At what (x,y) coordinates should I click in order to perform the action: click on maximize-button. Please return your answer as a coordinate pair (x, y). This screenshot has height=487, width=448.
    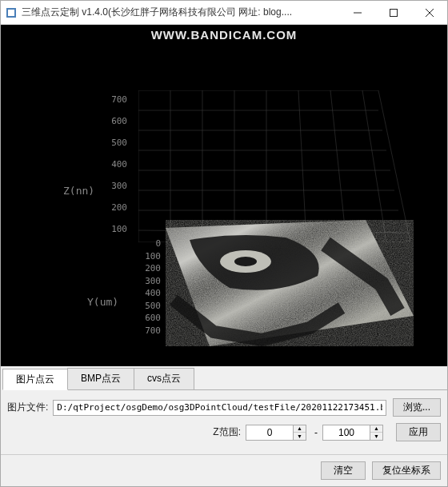
    Looking at the image, I should click on (394, 13).